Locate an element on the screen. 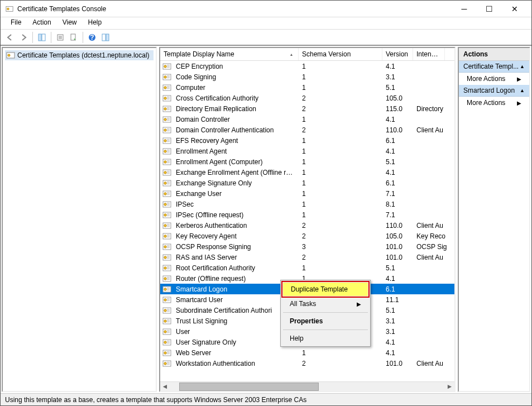  forward-button is located at coordinates (23, 37).